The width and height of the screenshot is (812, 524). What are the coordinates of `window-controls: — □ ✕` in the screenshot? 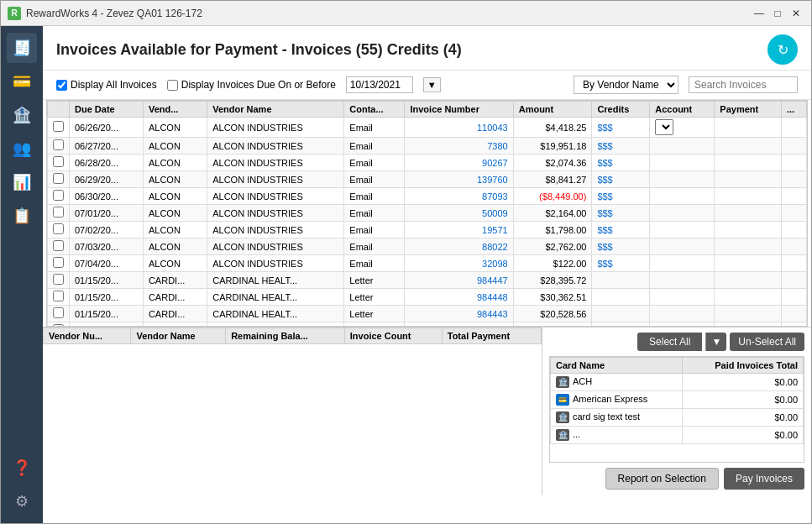 It's located at (778, 13).